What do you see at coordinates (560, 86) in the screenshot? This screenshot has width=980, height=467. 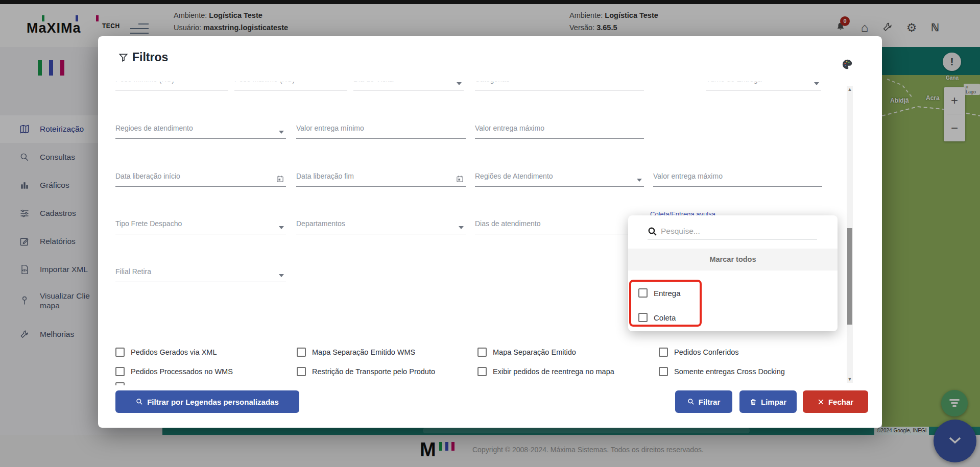 I see `field-categorias: Categorias` at bounding box center [560, 86].